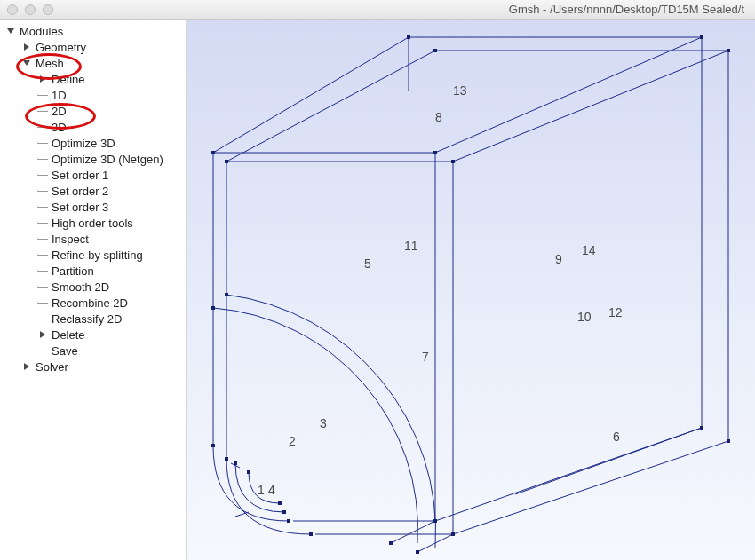 This screenshot has height=560, width=755. What do you see at coordinates (92, 31) in the screenshot?
I see `tree-modules: Modules` at bounding box center [92, 31].